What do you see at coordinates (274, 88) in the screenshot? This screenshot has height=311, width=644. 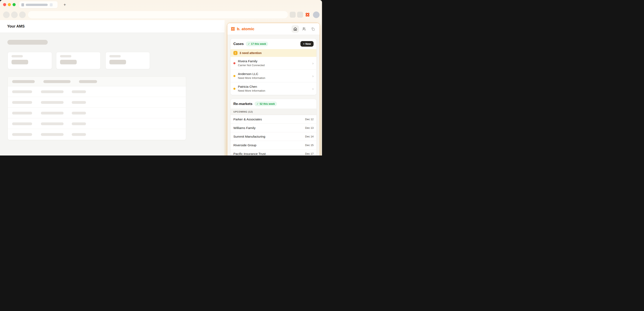 I see `case-row: Patricia Chen Need More Information ›` at bounding box center [274, 88].